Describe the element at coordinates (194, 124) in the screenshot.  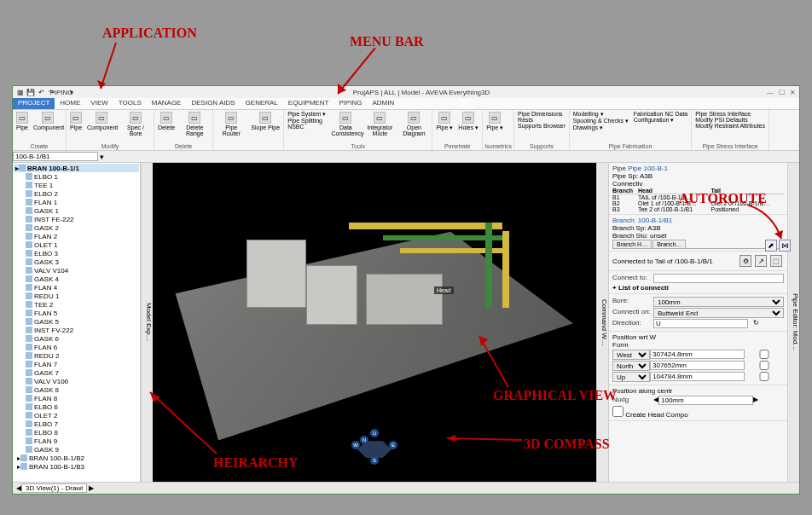
I see `ribbon-delete-range: ▭Delete Range` at that location.